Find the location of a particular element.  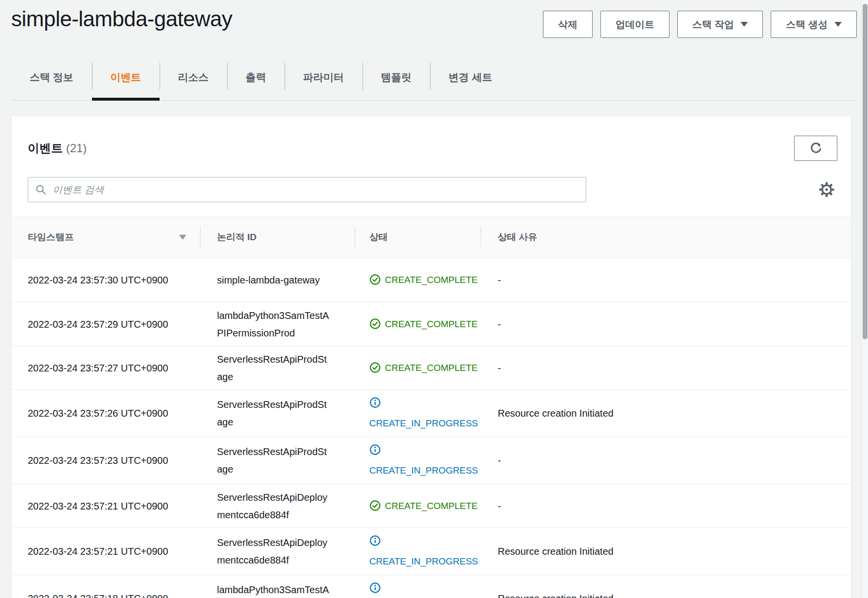

table-row: 2022-03-24 23:57:26 UTC+0900 ServerlessR… is located at coordinates (431, 413).